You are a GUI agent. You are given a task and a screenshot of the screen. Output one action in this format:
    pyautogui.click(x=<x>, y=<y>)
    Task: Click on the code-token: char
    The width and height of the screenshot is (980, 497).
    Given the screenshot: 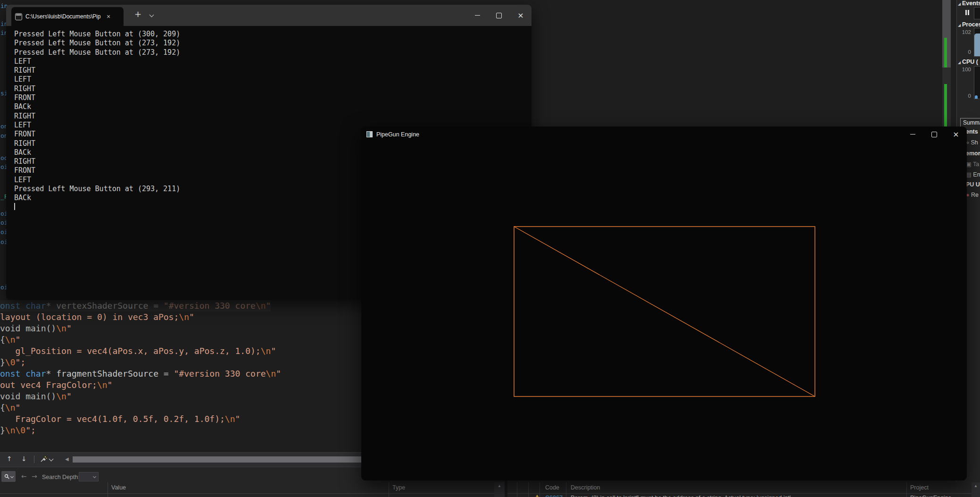 What is the action you would take?
    pyautogui.click(x=36, y=374)
    